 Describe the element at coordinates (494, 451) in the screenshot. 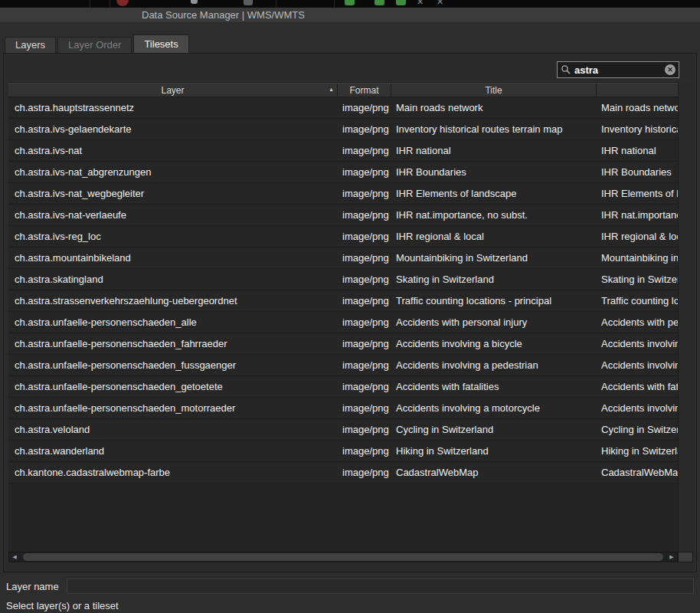

I see `cell-title: Hiking in Switzerland` at that location.